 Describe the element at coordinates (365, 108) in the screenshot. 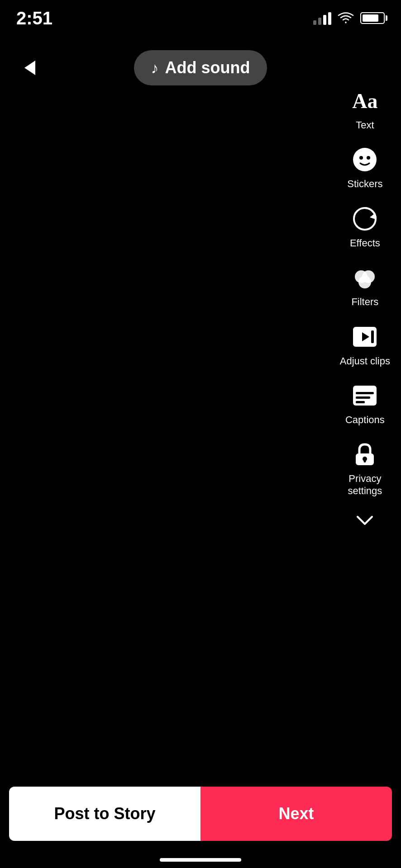

I see `tool-text: Aa Text` at that location.